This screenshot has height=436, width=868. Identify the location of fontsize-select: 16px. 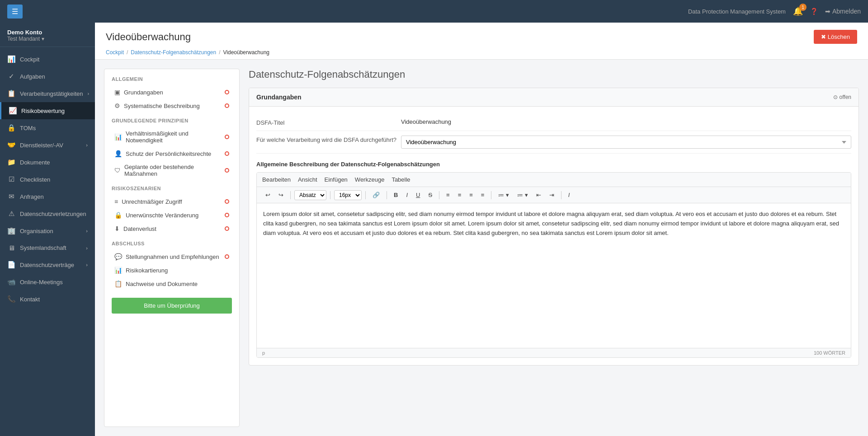
(348, 195).